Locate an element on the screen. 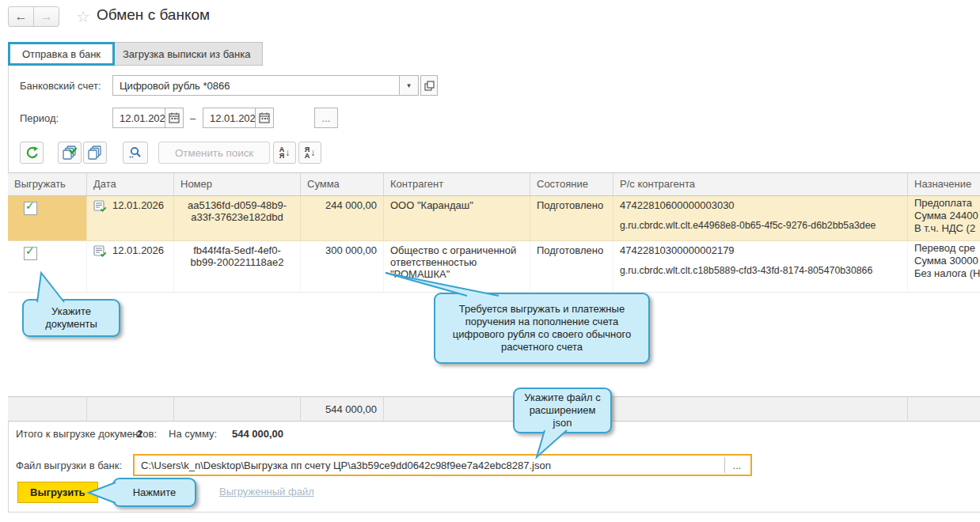 The image size is (980, 522). more-ellipsis: ... is located at coordinates (326, 119).